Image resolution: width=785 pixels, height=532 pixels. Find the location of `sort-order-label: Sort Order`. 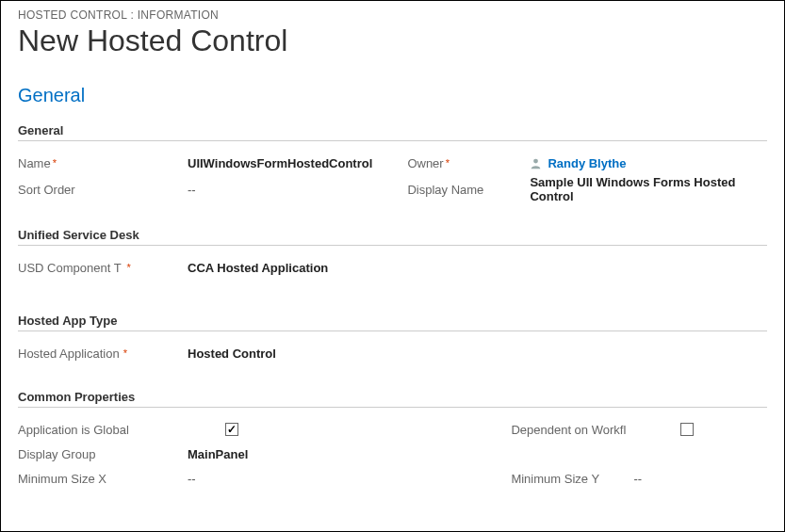

sort-order-label: Sort Order is located at coordinates (103, 190).